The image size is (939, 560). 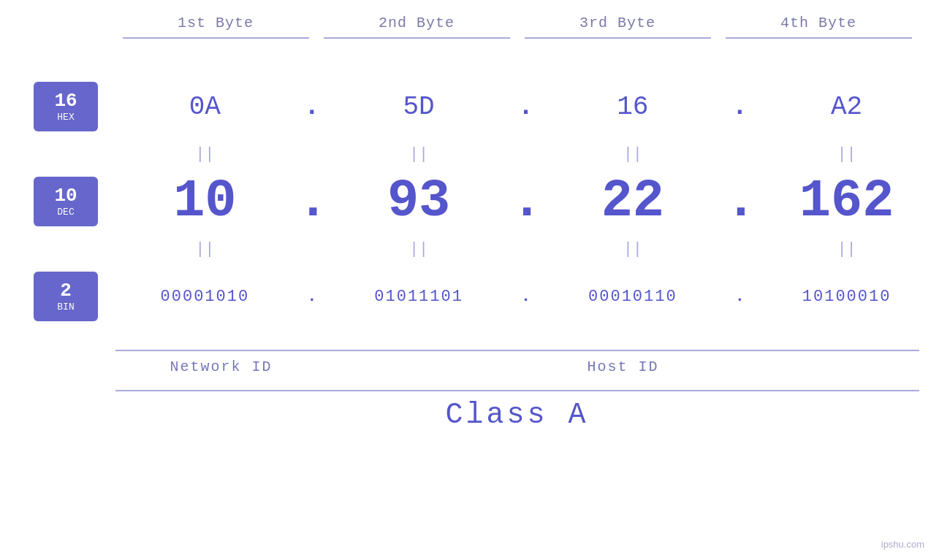 What do you see at coordinates (66, 107) in the screenshot?
I see `hex-badge: 16 HEX` at bounding box center [66, 107].